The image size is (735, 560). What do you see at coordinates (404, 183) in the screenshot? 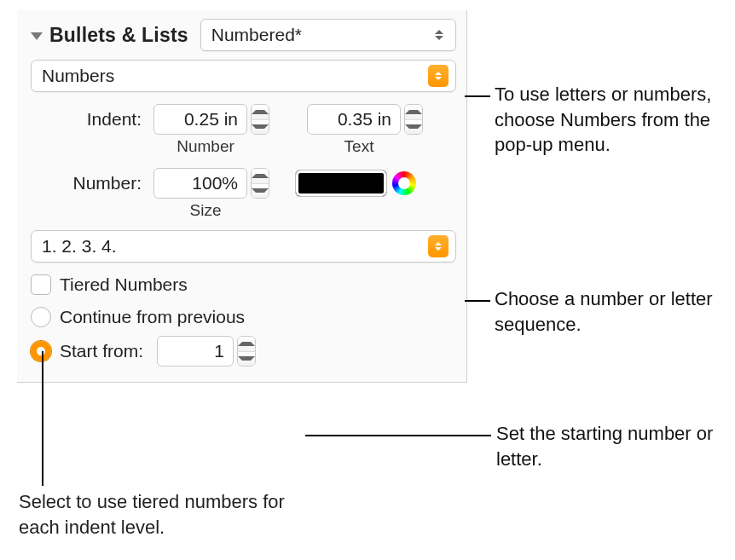
I see `color-picker-icon` at bounding box center [404, 183].